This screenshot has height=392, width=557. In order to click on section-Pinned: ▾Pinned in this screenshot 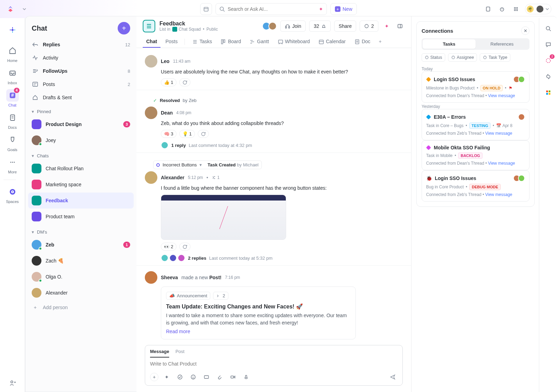, I will do `click(81, 110)`.